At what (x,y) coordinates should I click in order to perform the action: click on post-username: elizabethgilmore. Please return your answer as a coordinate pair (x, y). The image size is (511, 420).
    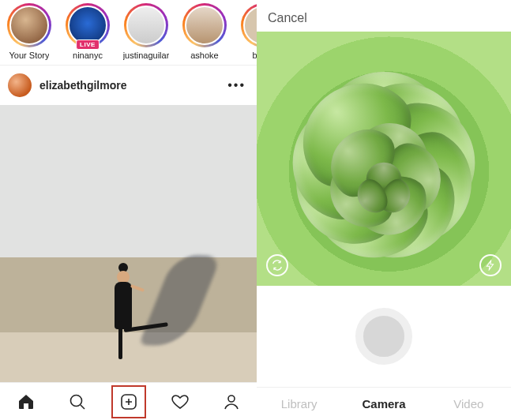
    Looking at the image, I should click on (132, 85).